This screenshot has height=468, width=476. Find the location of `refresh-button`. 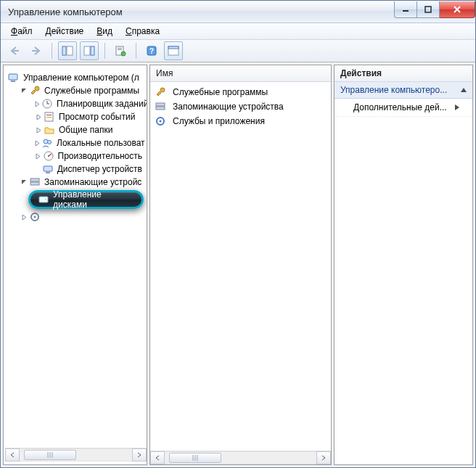

refresh-button is located at coordinates (173, 51).